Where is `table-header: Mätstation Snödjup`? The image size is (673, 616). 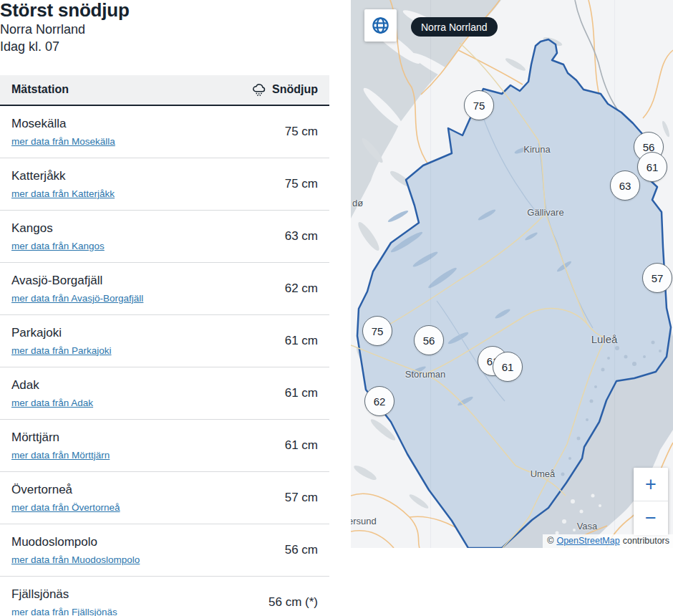
table-header: Mätstation Snödjup is located at coordinates (165, 90).